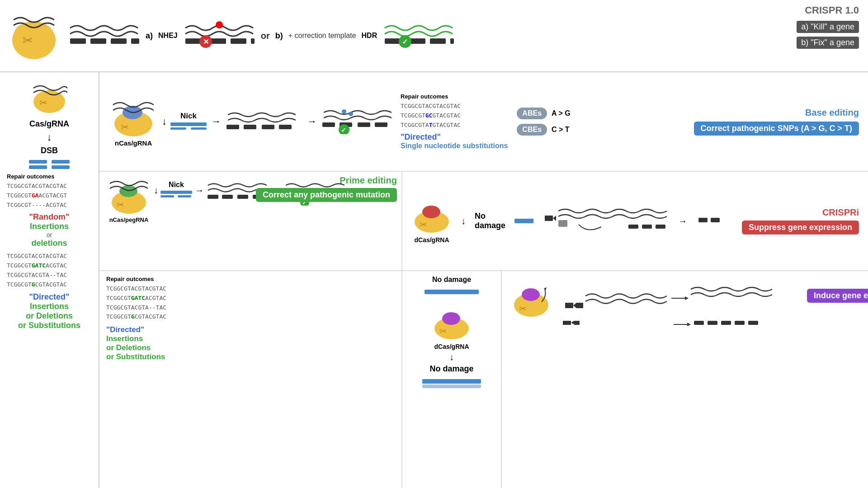 The width and height of the screenshot is (868, 488). I want to click on left-panel: ✂ Cas/gRNA ↓ DSB Repair outcomes TCGGCGT…, so click(50, 280).